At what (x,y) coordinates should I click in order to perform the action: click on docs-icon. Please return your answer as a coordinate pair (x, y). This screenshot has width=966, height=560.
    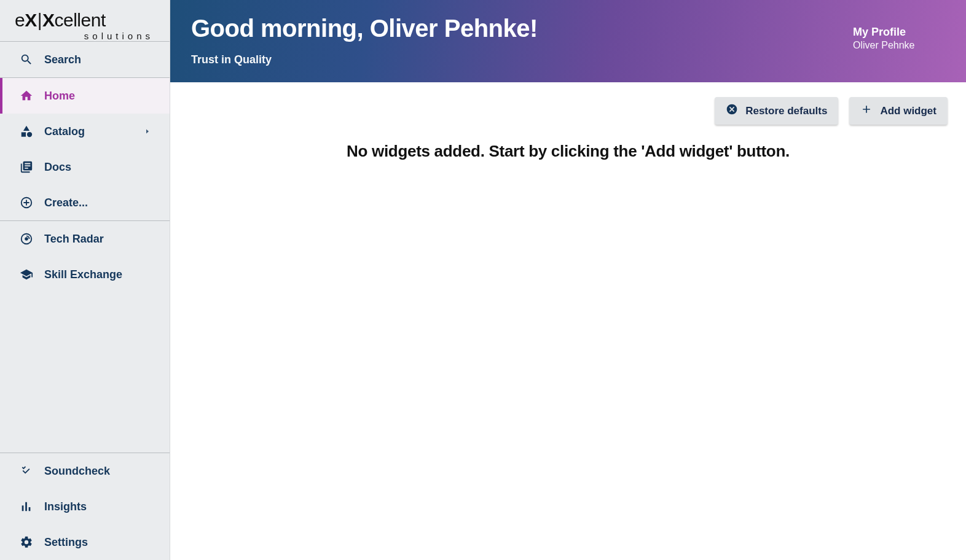
    Looking at the image, I should click on (26, 167).